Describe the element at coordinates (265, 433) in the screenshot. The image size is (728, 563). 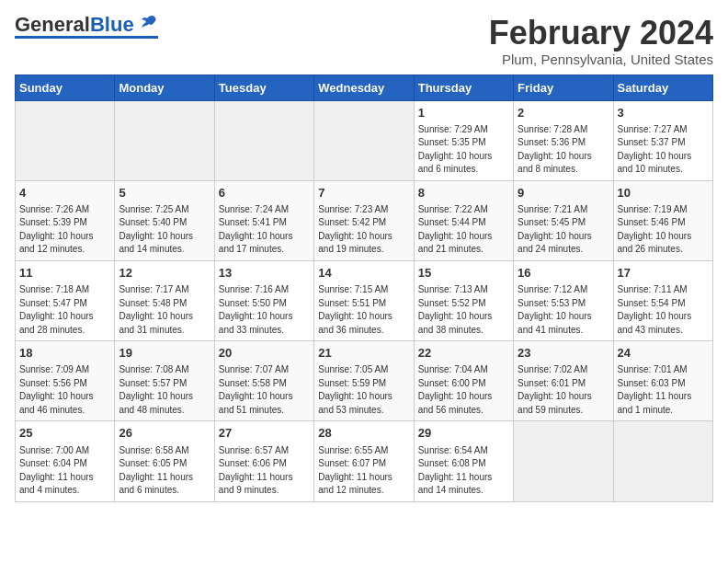
I see `day-number: 27` at that location.